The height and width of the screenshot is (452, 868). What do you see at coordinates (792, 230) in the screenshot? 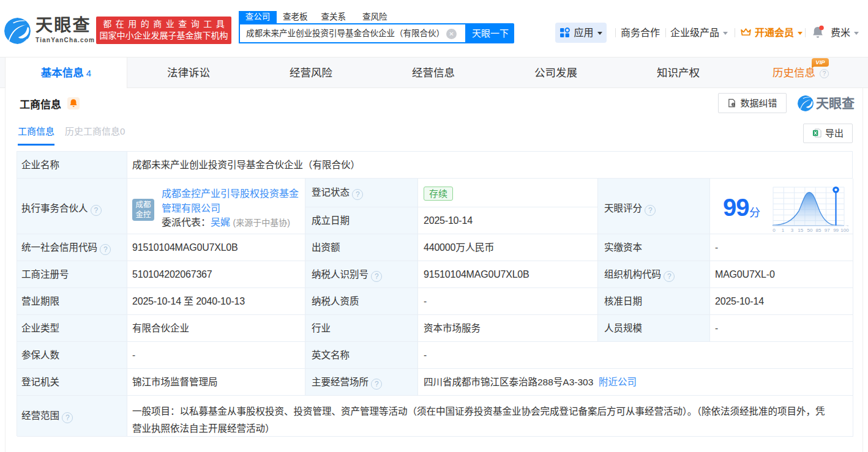
I see `svg-text: 3` at bounding box center [792, 230].